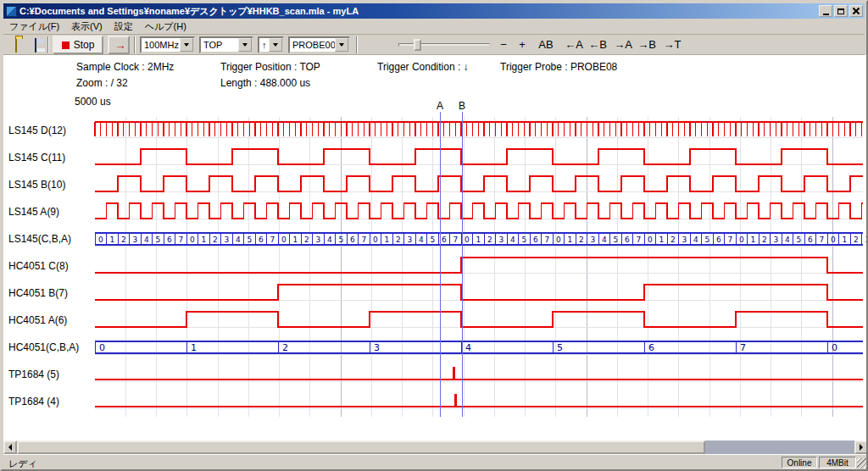  Describe the element at coordinates (93, 102) in the screenshot. I see `time-scale-label: 5000 us` at that location.